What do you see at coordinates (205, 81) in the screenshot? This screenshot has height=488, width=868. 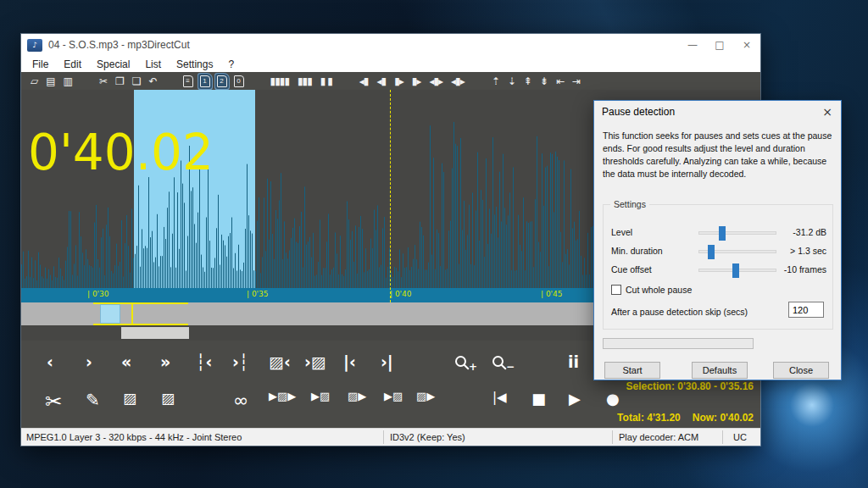 I see `layer-1-icon: 1` at bounding box center [205, 81].